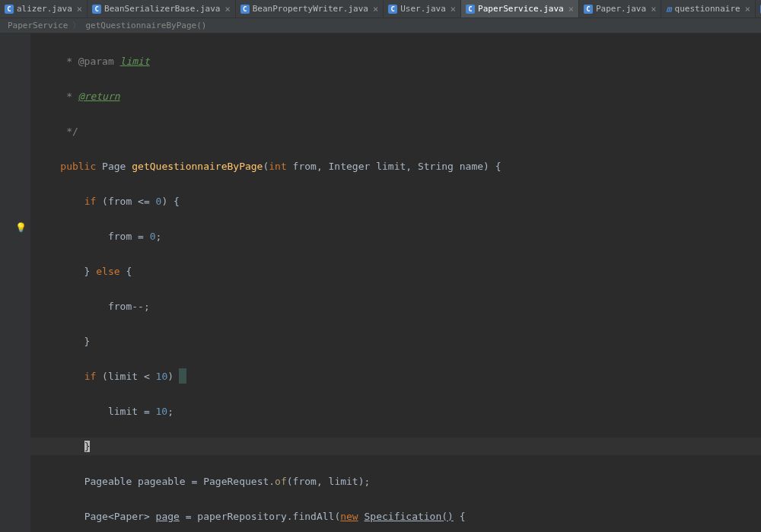 The width and height of the screenshot is (761, 532). Describe the element at coordinates (521, 9) in the screenshot. I see `tab-paperservice: CPaperService.java×` at that location.